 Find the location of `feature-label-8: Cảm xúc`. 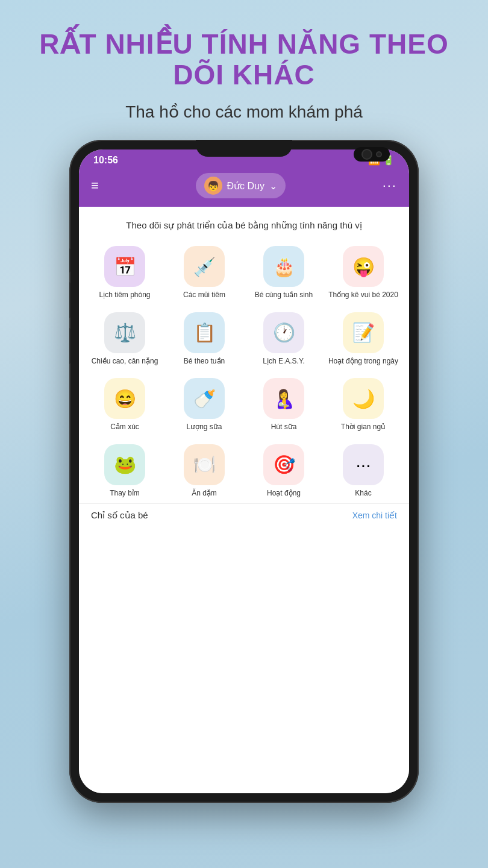

feature-label-8: Cảm xúc is located at coordinates (125, 427).